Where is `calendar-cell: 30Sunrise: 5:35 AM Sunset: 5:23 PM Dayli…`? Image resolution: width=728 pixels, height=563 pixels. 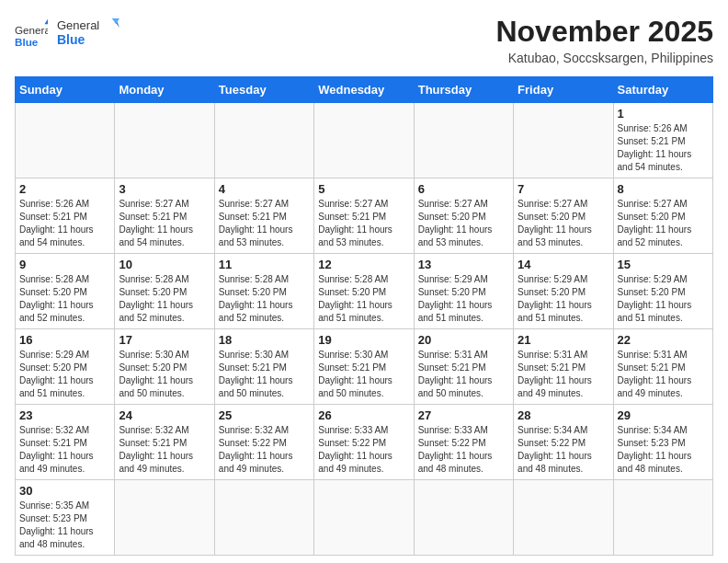
calendar-cell: 30Sunrise: 5:35 AM Sunset: 5:23 PM Dayli… is located at coordinates (65, 518).